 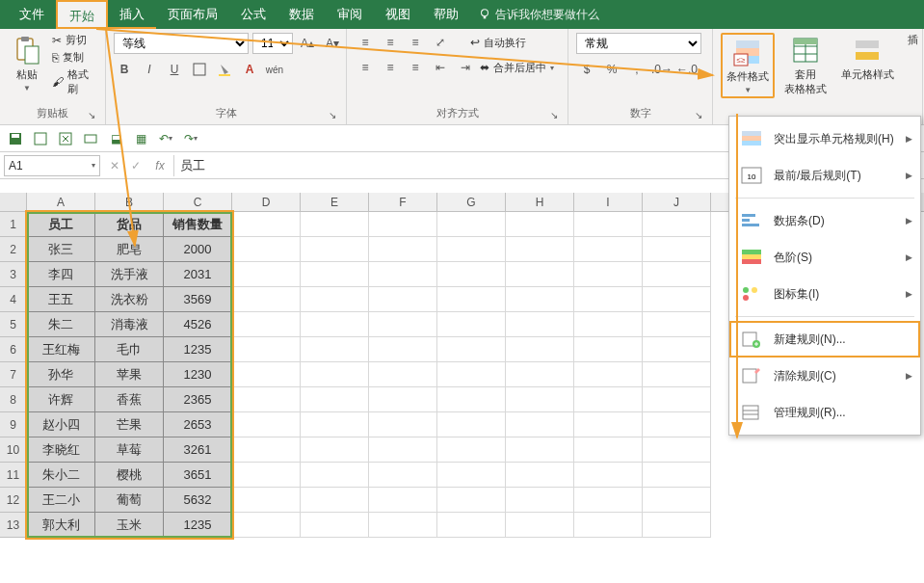 I want to click on row-header: 9, so click(x=13, y=425).